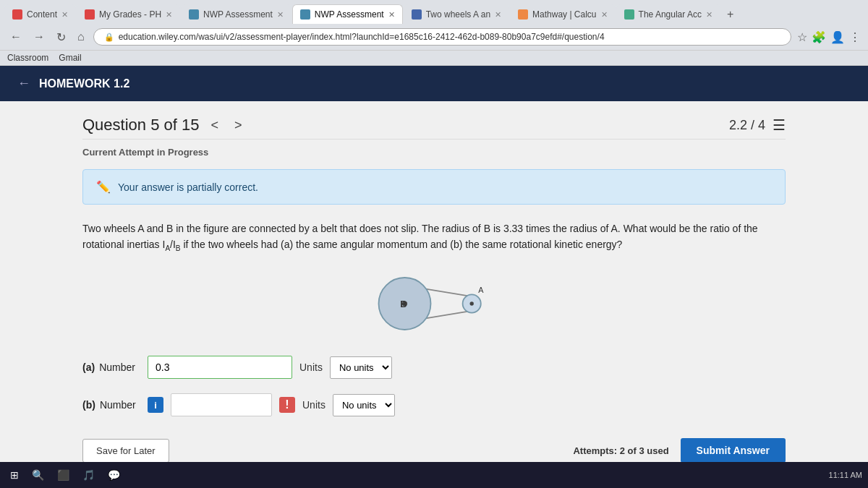 The width and height of the screenshot is (868, 488). What do you see at coordinates (434, 38) in the screenshot?
I see `address-bar: ← → ↻ ⌂ 🔒 education.wiley.com/was/ui/v2/…` at bounding box center [434, 38].